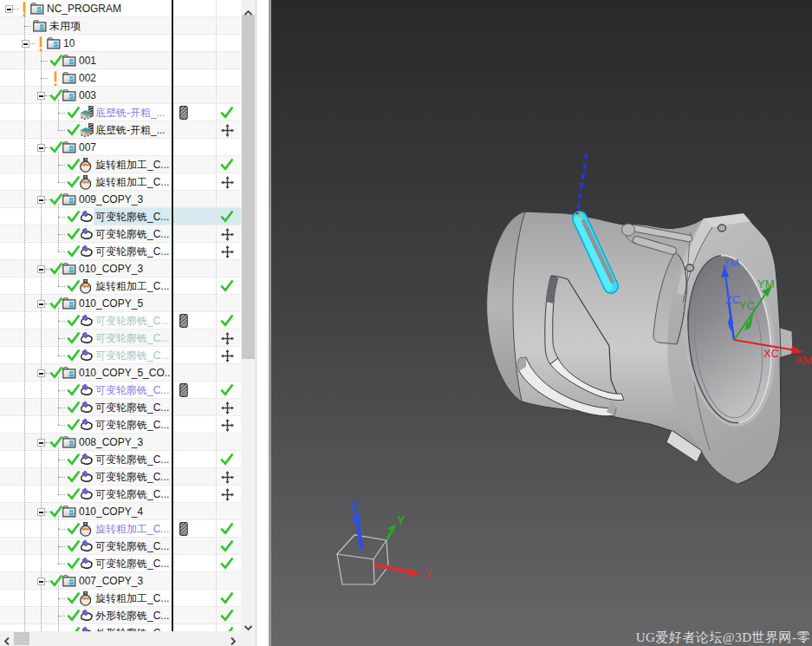 This screenshot has height=646, width=812. I want to click on svg-text: XM, so click(804, 361).